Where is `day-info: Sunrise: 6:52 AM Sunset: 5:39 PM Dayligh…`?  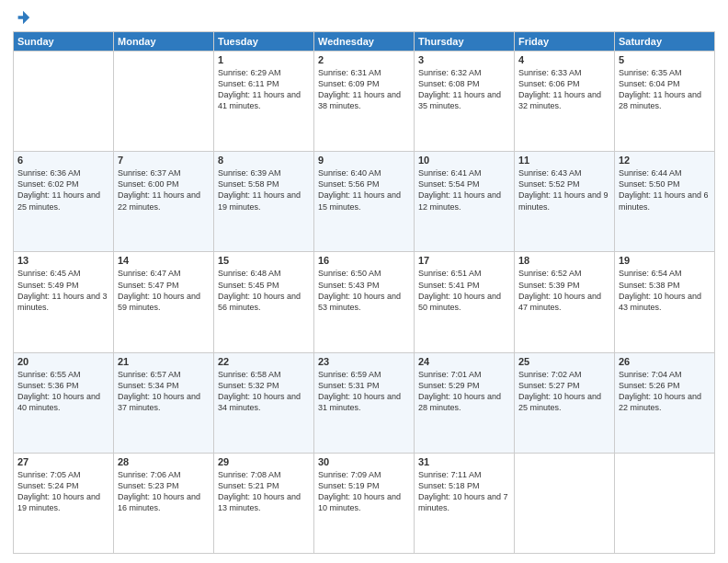
day-info: Sunrise: 6:52 AM Sunset: 5:39 PM Dayligh… is located at coordinates (564, 291).